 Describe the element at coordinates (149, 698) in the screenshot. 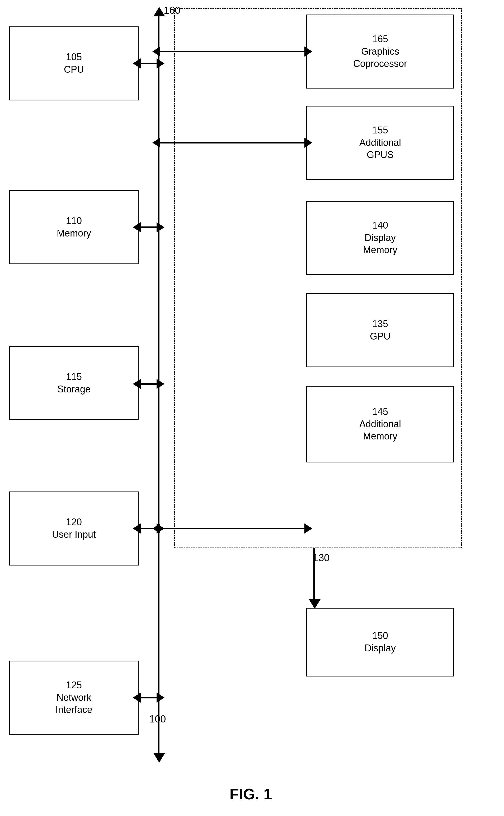

I see `network-interface-arrow` at that location.